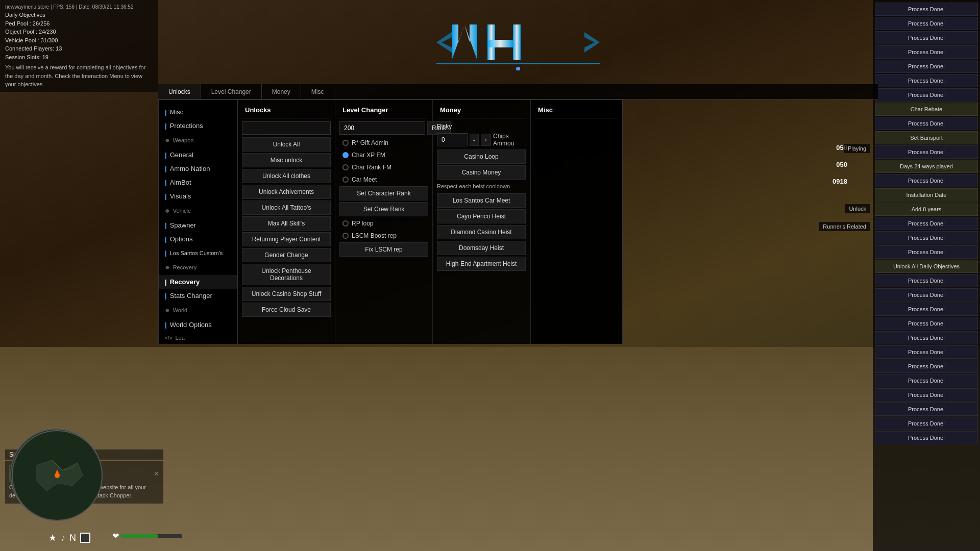 The image size is (980, 551). Describe the element at coordinates (384, 223) in the screenshot. I see `radio-rp-loop: RP loop` at that location.